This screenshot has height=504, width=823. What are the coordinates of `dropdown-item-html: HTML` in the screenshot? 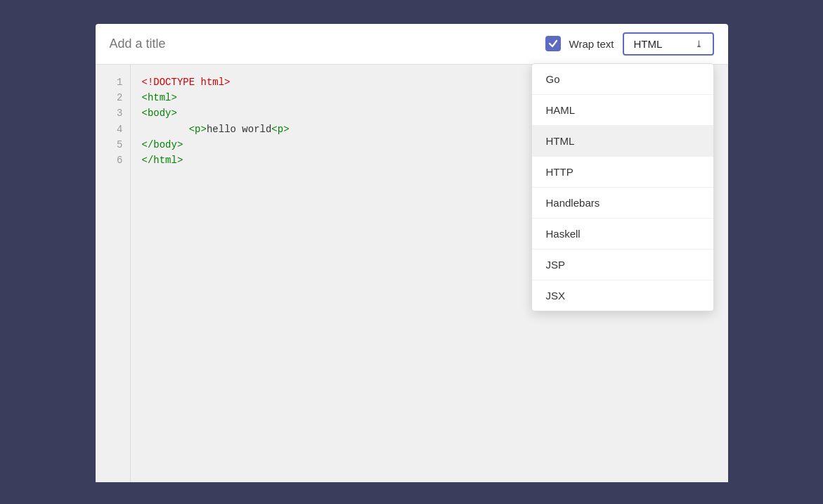 It's located at (623, 141).